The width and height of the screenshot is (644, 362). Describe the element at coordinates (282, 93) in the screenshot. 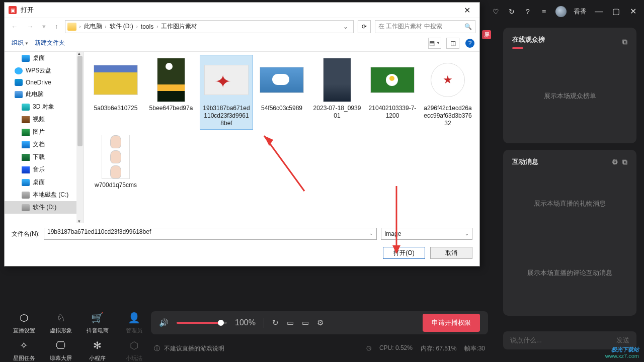

I see `file-item: 54f56c03c5989` at that location.